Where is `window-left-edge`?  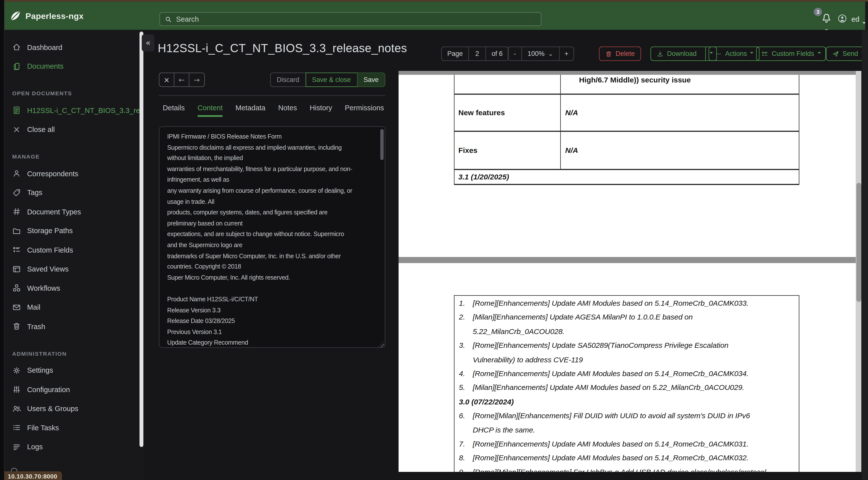 window-left-edge is located at coordinates (2, 240).